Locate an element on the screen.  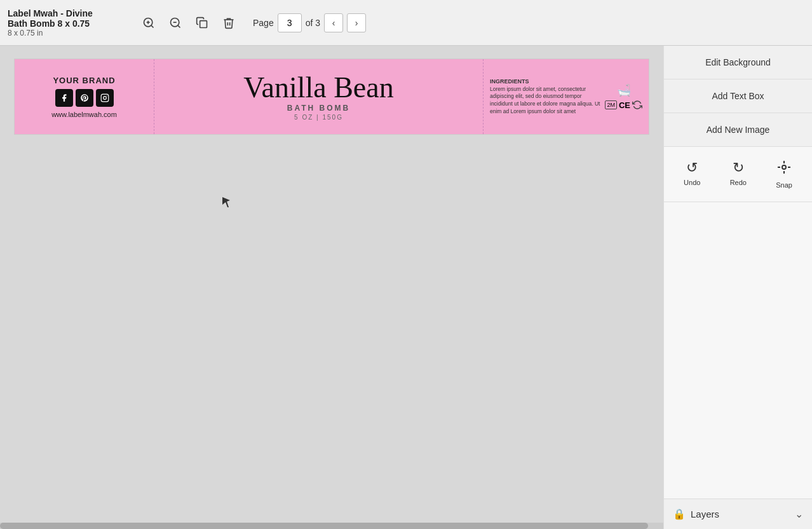
website-url: www.labelmwah.com is located at coordinates (84, 114).